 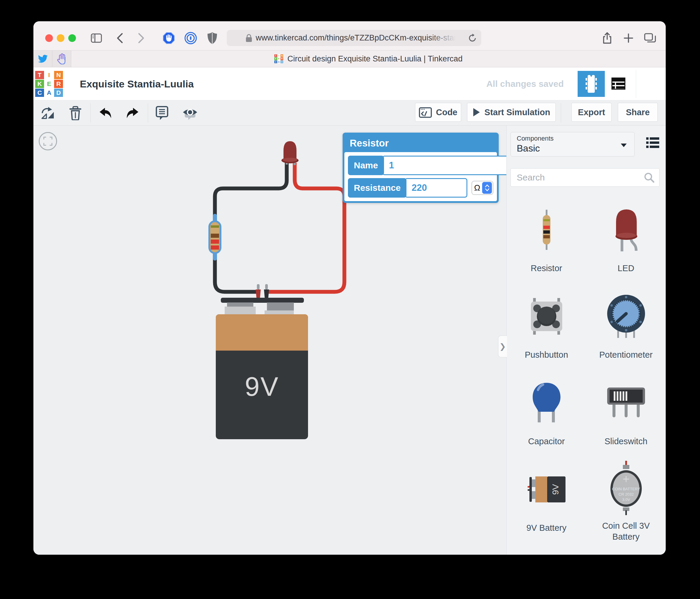 What do you see at coordinates (547, 240) in the screenshot?
I see `component-item-resistor: Resistor` at bounding box center [547, 240].